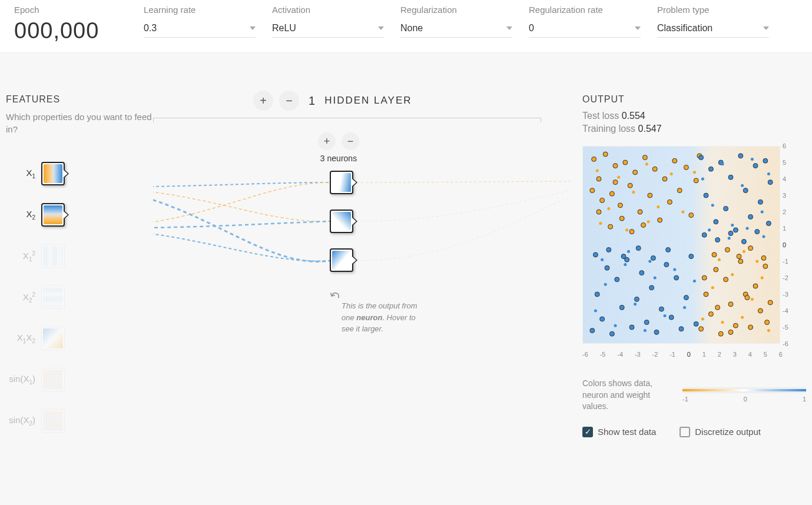 The width and height of the screenshot is (812, 505). Describe the element at coordinates (79, 256) in the screenshot. I see `feature-x1sq: X12` at that location.